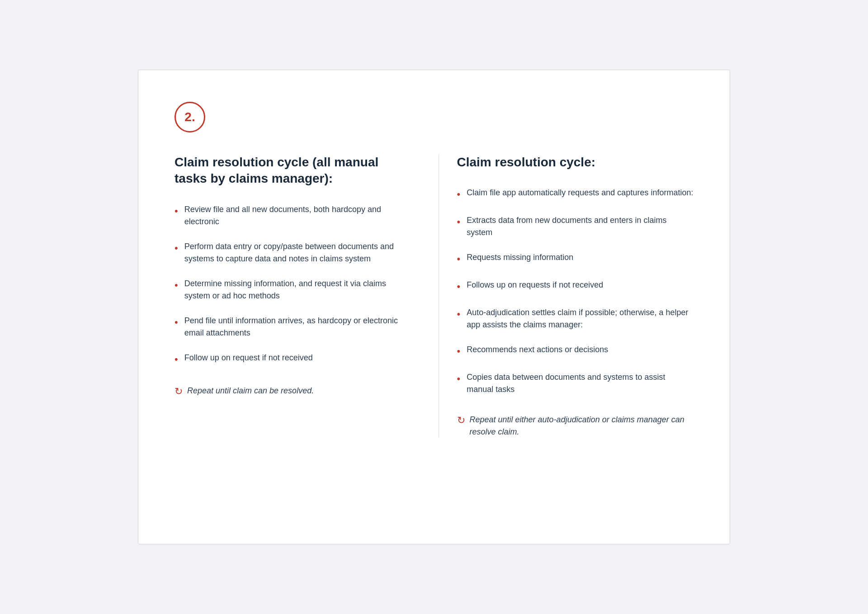  What do you see at coordinates (298, 216) in the screenshot?
I see `list-item-text: Review file and all new documents, both …` at bounding box center [298, 216].